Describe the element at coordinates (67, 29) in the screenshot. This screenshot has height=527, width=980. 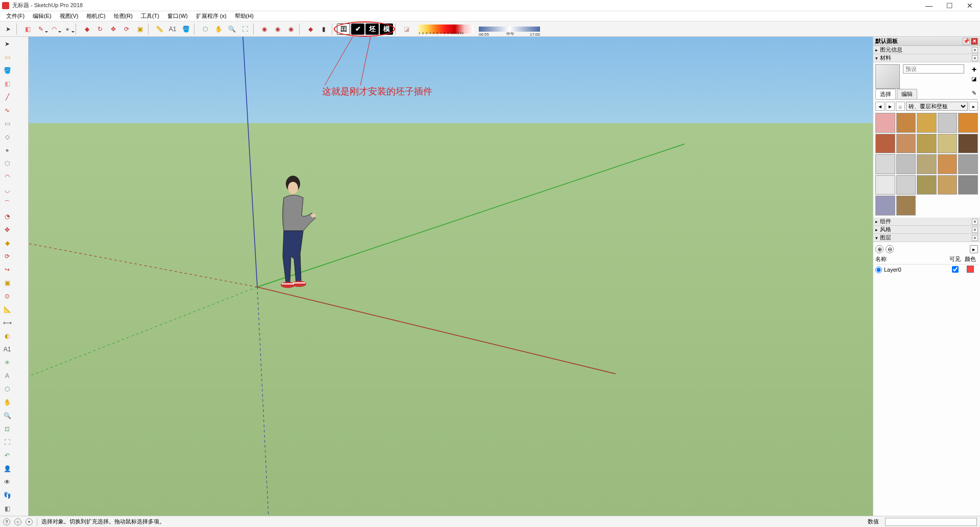
I see `shape-tool-icon: ●` at that location.